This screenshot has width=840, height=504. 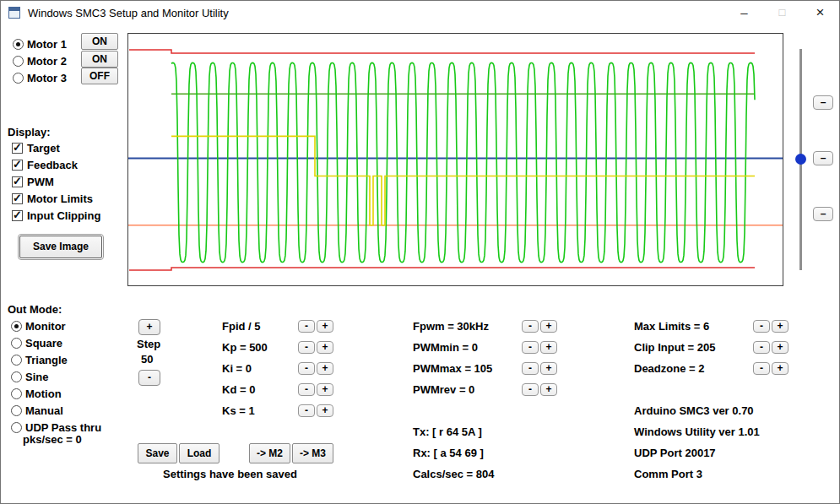 What do you see at coordinates (64, 216) in the screenshot?
I see `input-clipping-checkbox-label: Input Clipping` at bounding box center [64, 216].